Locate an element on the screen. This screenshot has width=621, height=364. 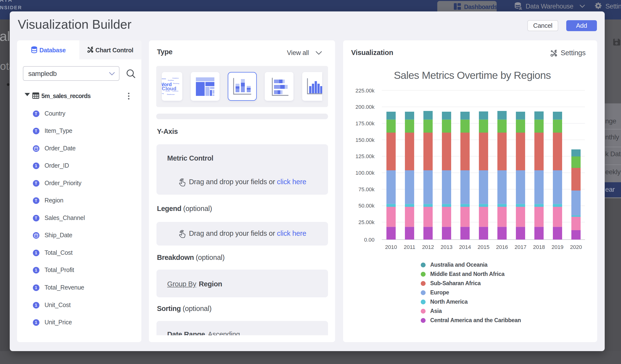
svg-text: 2016 is located at coordinates (502, 247).